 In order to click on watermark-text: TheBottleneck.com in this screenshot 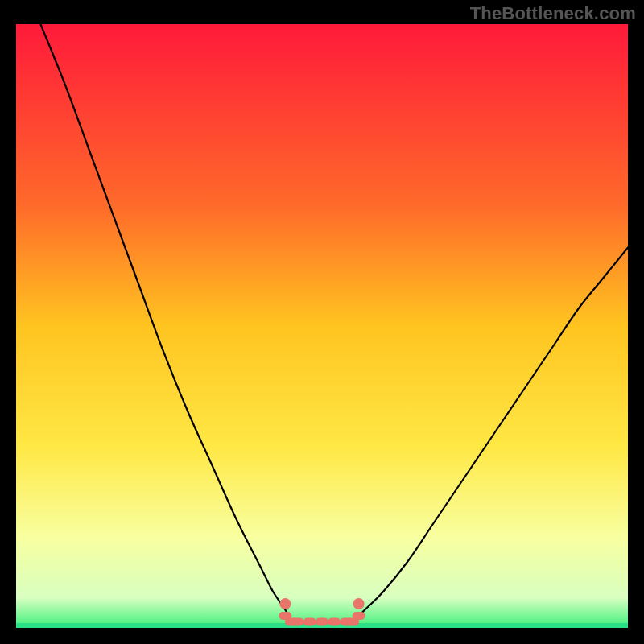, I will do `click(553, 14)`.